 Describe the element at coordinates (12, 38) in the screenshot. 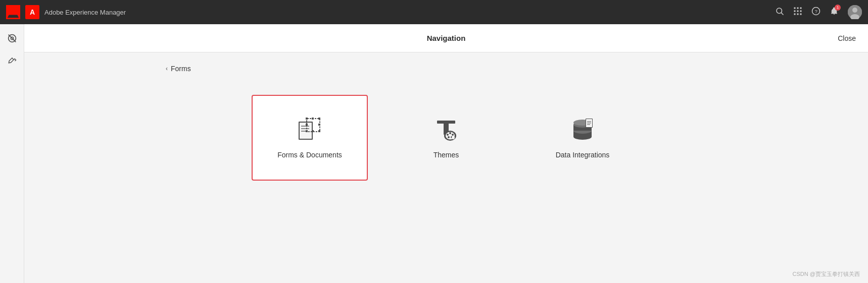

I see `settings-icon` at that location.